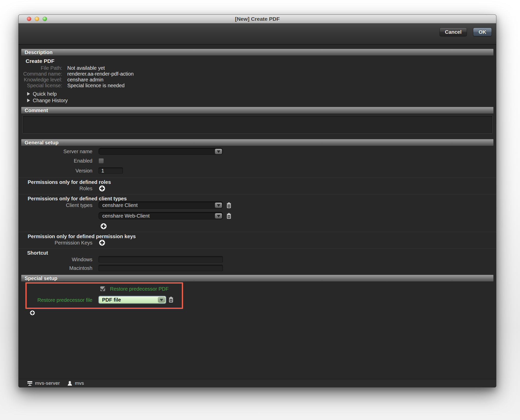  What do you see at coordinates (32, 313) in the screenshot?
I see `add-special-setup-button` at bounding box center [32, 313].